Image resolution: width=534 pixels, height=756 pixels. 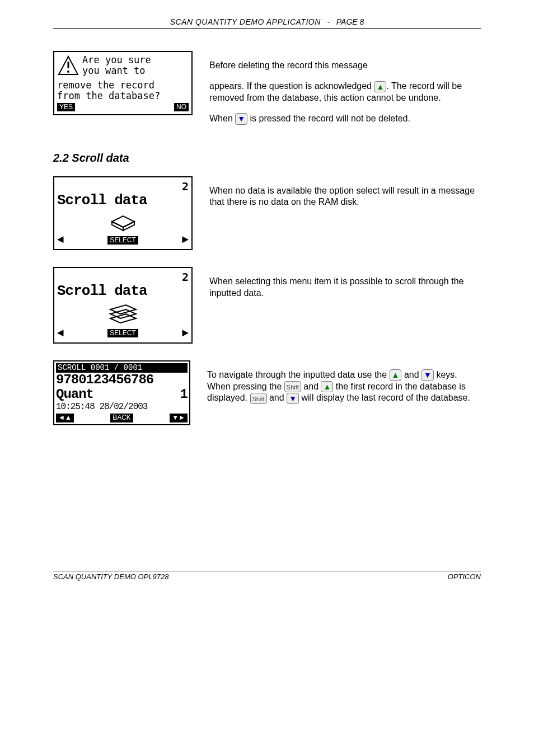 What do you see at coordinates (267, 158) in the screenshot?
I see `section-heading-2-2: 2.2 Scroll data` at bounding box center [267, 158].